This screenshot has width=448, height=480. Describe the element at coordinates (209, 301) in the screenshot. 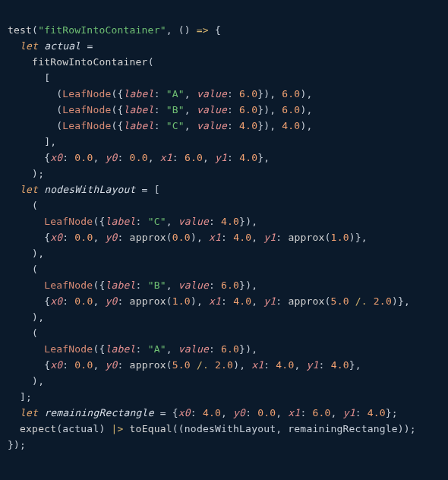

I see `line: {x0: 0.0, y0: approx(1.0), x1: 4.0, y1: …` at that location.